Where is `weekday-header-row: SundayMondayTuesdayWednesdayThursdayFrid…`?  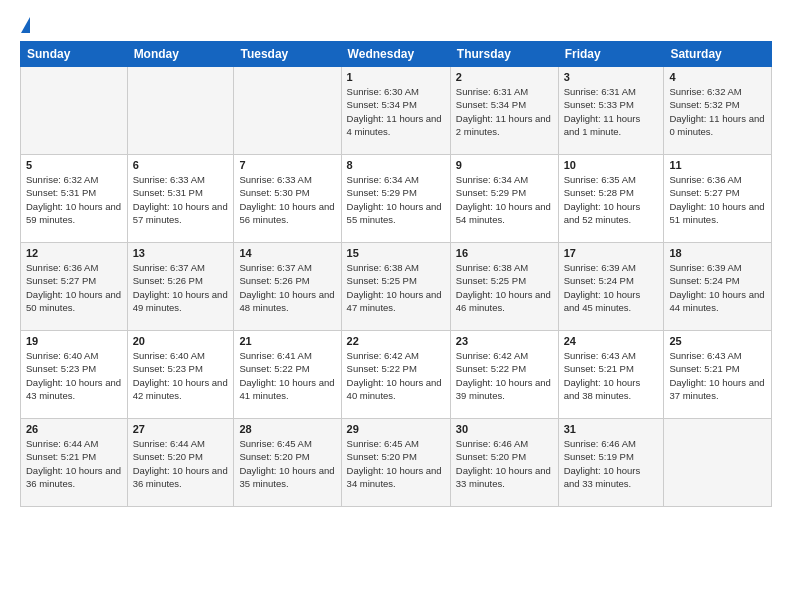 weekday-header-row: SundayMondayTuesdayWednesdayThursdayFrid… is located at coordinates (396, 54).